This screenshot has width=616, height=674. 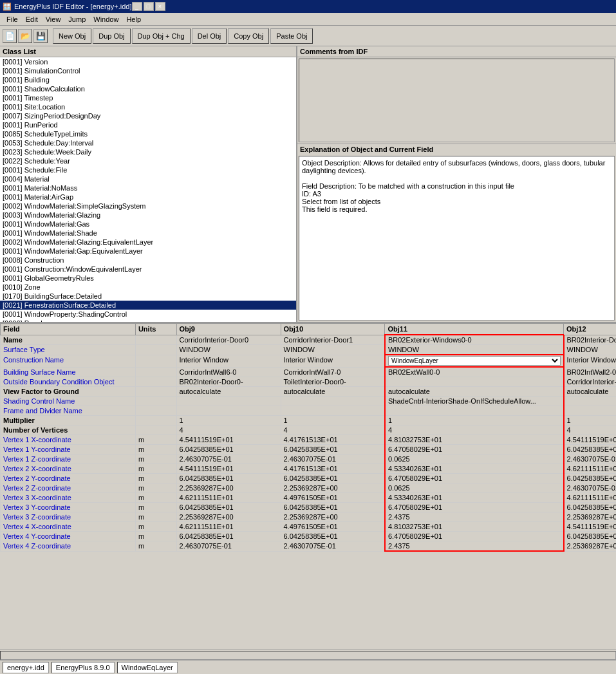 I want to click on class-list-item: [0001] GlobalGeometryRules, so click(x=148, y=254).